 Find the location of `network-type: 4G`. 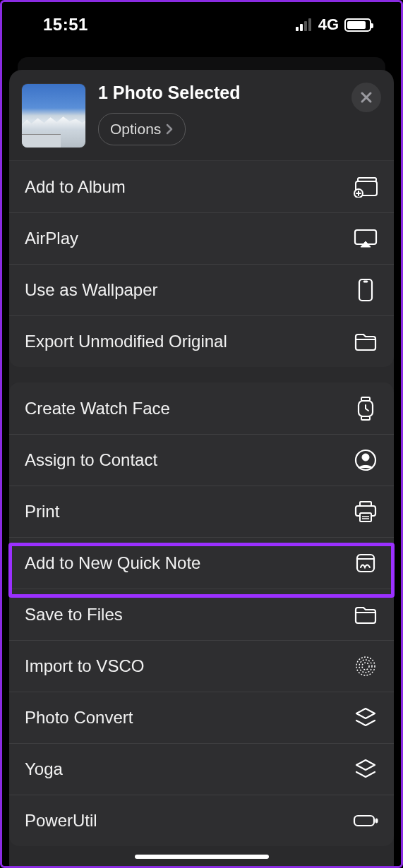

network-type: 4G is located at coordinates (329, 25).